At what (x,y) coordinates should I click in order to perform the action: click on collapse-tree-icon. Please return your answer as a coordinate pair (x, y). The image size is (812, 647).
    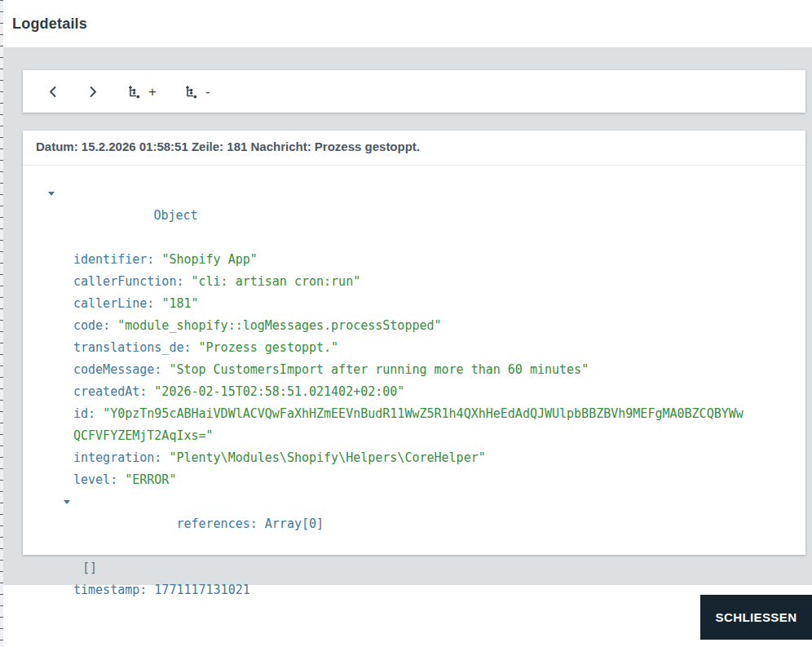
    Looking at the image, I should click on (192, 91).